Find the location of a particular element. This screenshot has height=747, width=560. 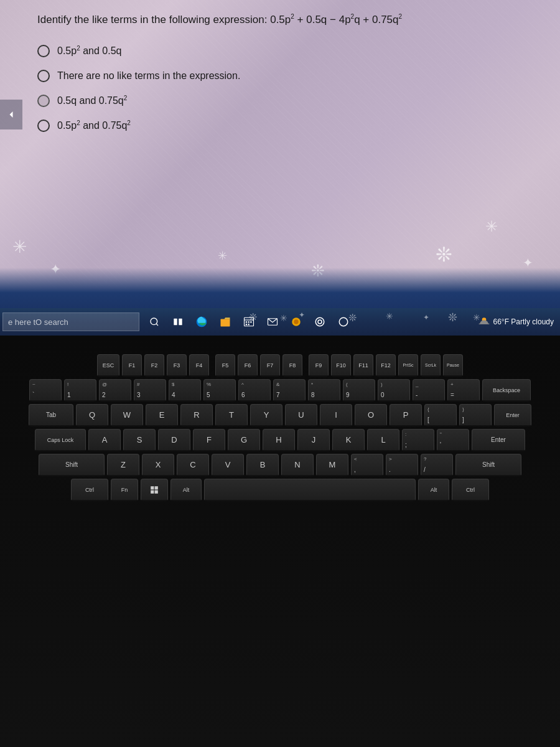

key-f5: F5 is located at coordinates (225, 365).